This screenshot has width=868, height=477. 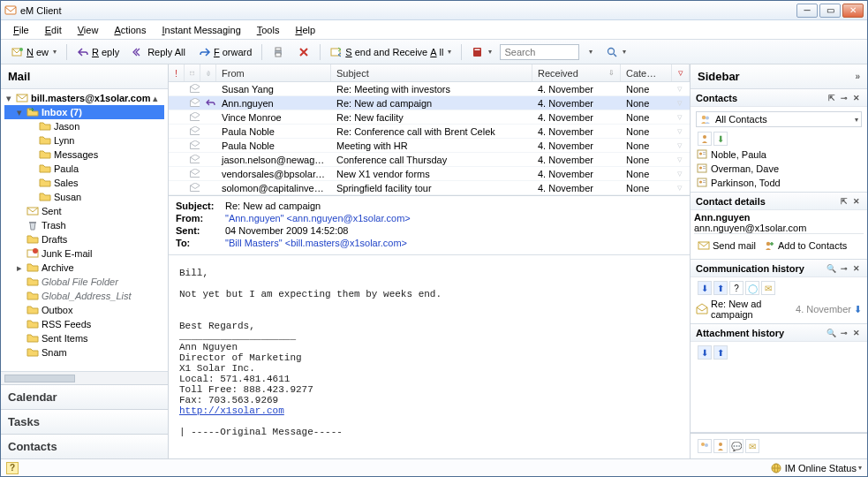 What do you see at coordinates (304, 52) in the screenshot?
I see `delete-button` at bounding box center [304, 52].